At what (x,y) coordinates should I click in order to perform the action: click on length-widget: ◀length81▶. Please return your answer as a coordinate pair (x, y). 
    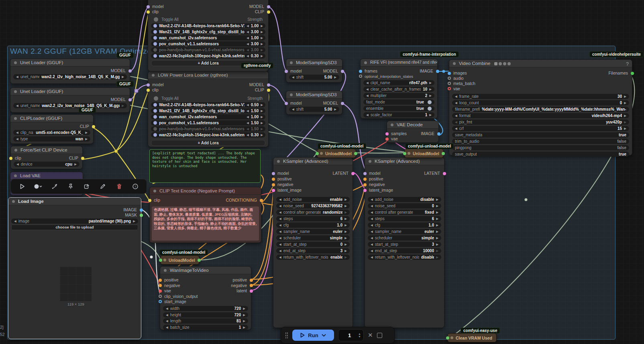
    Looking at the image, I should click on (206, 321).